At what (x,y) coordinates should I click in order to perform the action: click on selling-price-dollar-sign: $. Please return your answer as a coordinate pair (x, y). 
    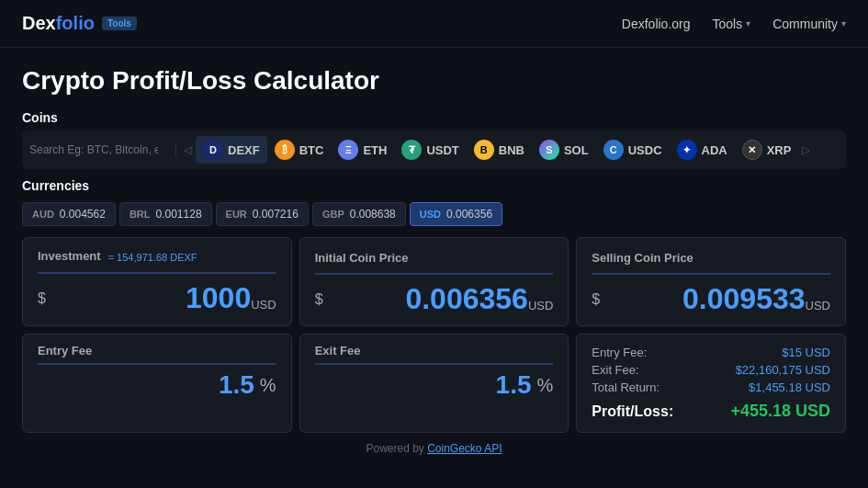
    Looking at the image, I should click on (595, 300).